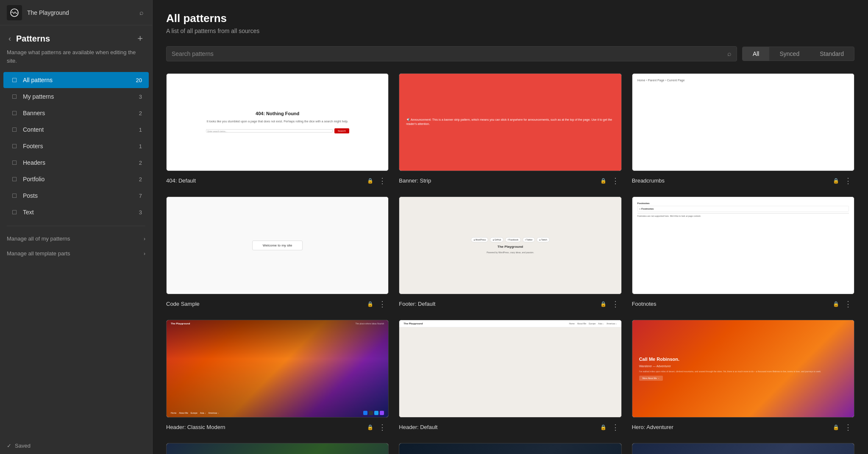 This screenshot has height=454, width=868. Describe the element at coordinates (756, 54) in the screenshot. I see `filter-tab-all: All` at that location.